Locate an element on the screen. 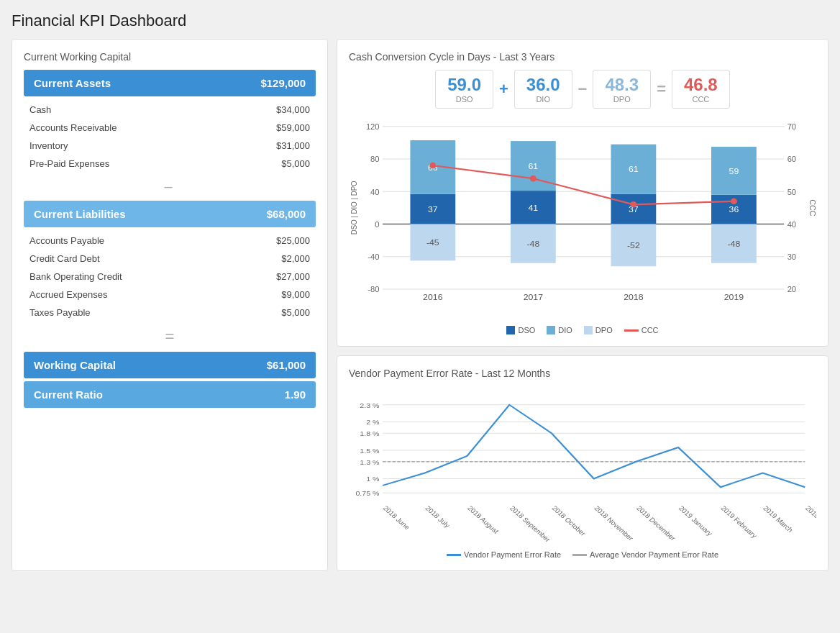  asset-label: Accounts Receivable is located at coordinates (73, 128).